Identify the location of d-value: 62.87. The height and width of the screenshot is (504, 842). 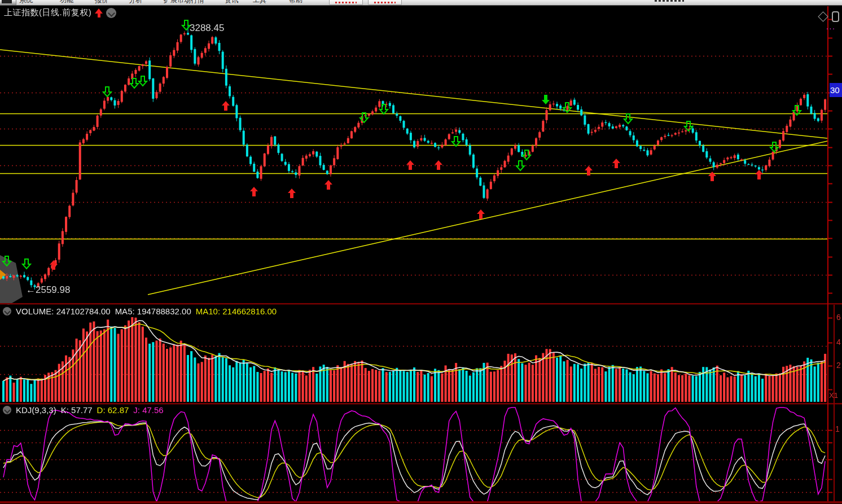
(119, 410).